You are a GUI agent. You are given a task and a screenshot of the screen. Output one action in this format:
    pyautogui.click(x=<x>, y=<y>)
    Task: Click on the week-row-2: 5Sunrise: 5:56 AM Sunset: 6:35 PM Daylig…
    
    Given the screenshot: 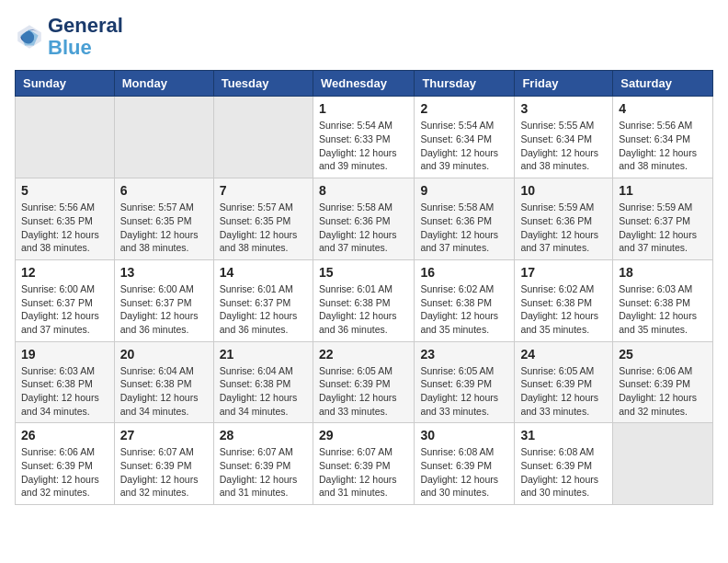 What is the action you would take?
    pyautogui.click(x=364, y=219)
    